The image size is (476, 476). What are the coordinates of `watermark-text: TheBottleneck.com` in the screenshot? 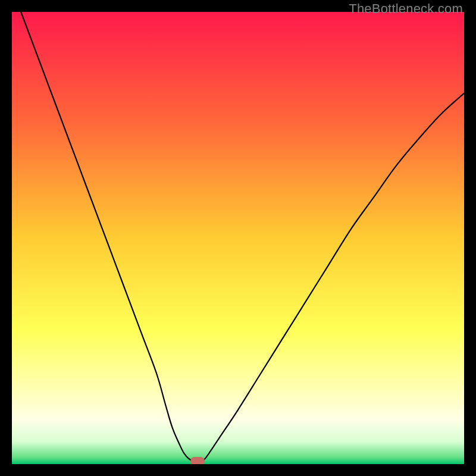 It's located at (406, 9).